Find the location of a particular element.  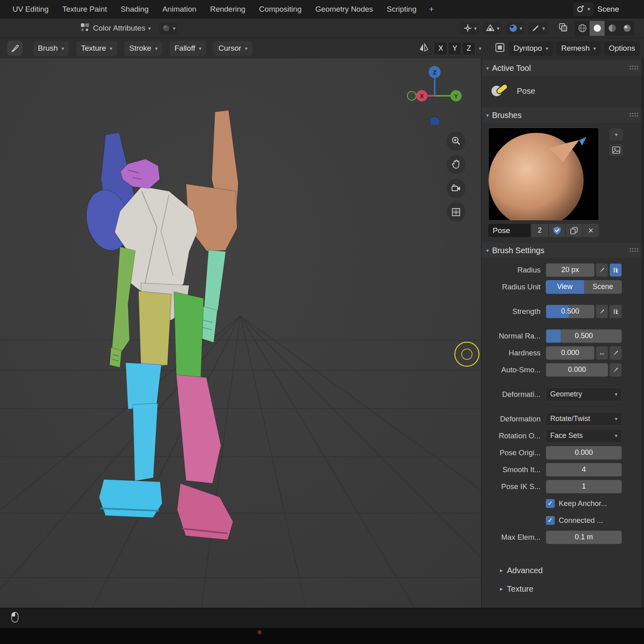

bottom-edge-marker is located at coordinates (260, 632).